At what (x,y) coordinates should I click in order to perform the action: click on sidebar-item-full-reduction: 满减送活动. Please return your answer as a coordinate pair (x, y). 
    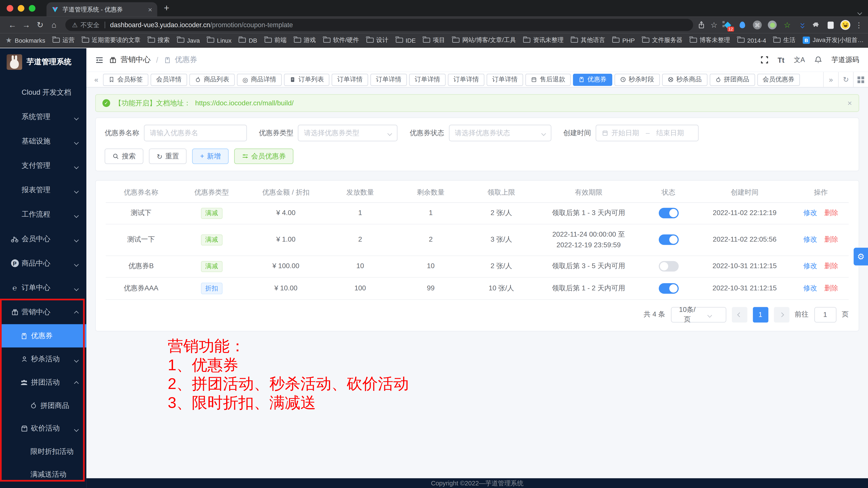
    Looking at the image, I should click on (43, 474).